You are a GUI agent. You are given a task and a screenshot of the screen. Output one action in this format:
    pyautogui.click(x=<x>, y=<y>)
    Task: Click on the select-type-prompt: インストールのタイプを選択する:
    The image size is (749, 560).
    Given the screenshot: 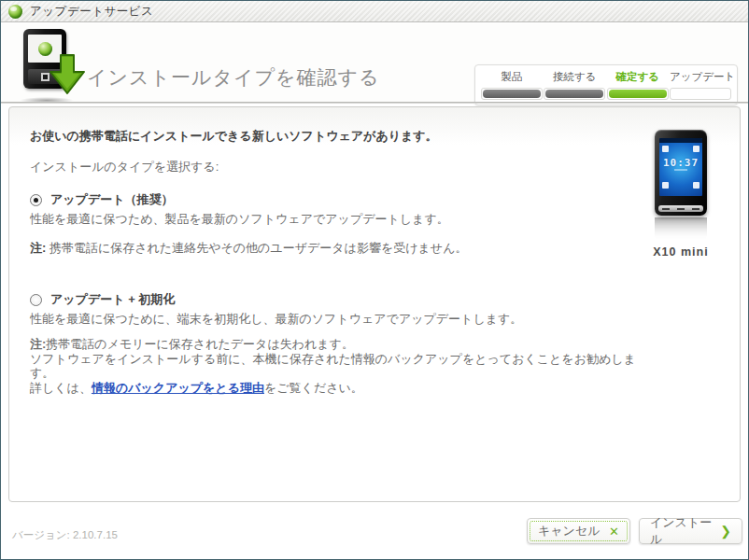 What is the action you would take?
    pyautogui.click(x=333, y=167)
    